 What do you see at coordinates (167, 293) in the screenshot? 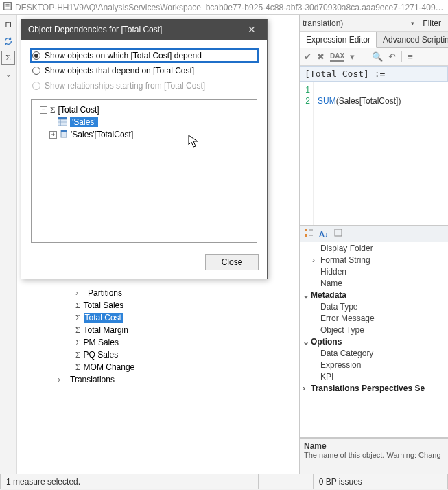
I see `tree-partitions: › Partitions` at bounding box center [167, 293].